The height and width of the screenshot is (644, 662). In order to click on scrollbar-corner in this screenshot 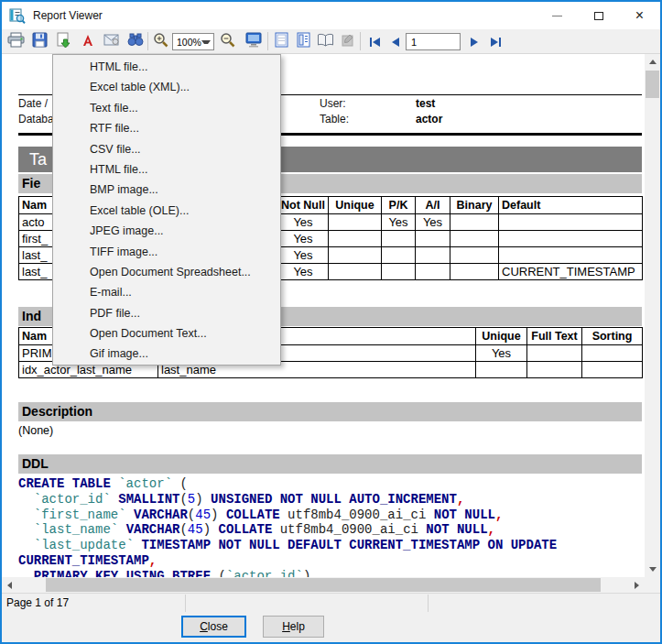, I will do `click(652, 584)`.